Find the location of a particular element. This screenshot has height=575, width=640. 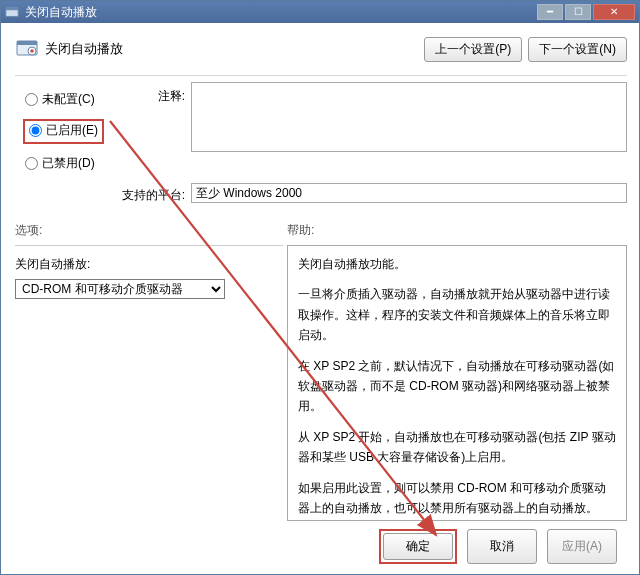

annotation-enabled-highlight: 已启用(E) is located at coordinates (64, 132).